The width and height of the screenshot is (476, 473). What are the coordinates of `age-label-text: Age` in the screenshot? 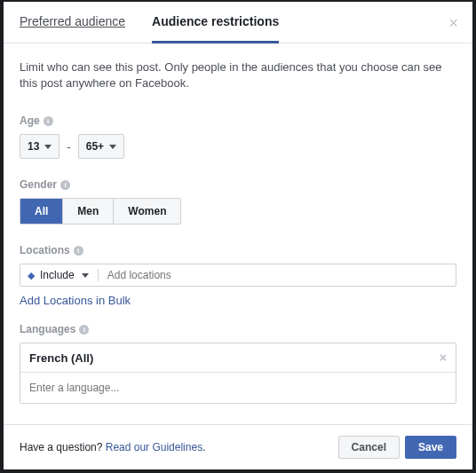 It's located at (30, 121).